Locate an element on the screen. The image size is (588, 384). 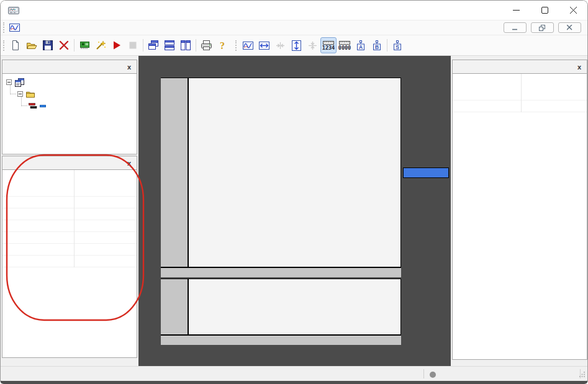
stop-measure-button is located at coordinates (133, 45).